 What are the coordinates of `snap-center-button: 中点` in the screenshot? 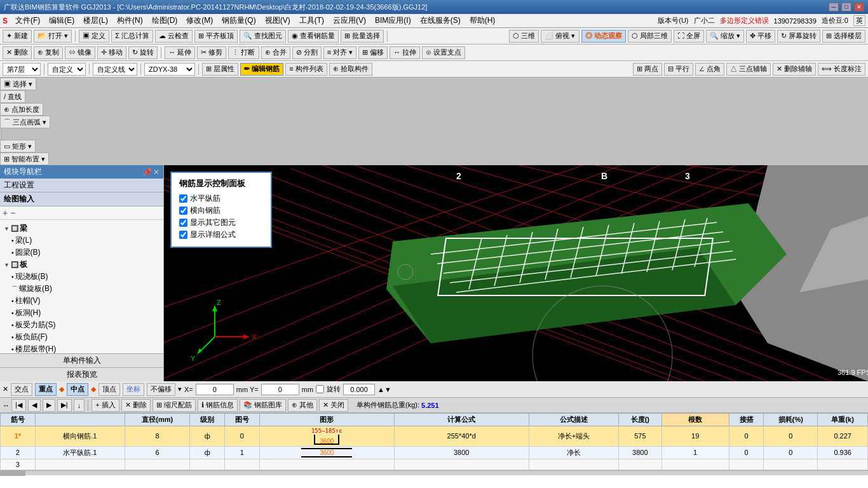 It's located at (78, 390).